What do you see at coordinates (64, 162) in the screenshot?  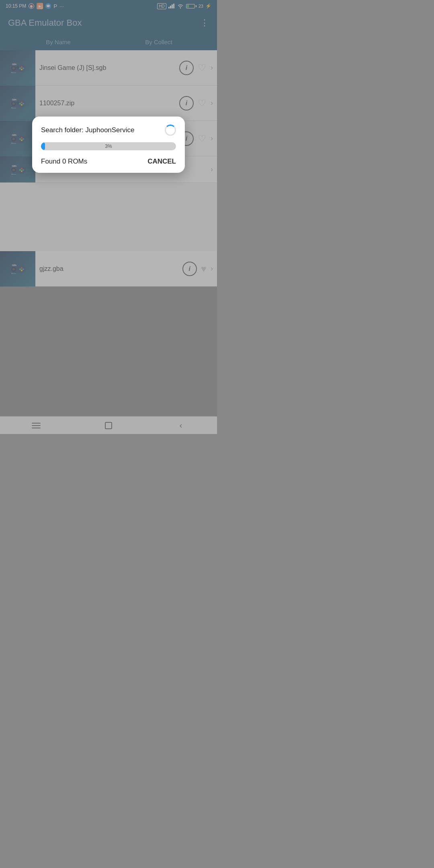 I see `found-roms-text: Found 0 ROMs` at bounding box center [64, 162].